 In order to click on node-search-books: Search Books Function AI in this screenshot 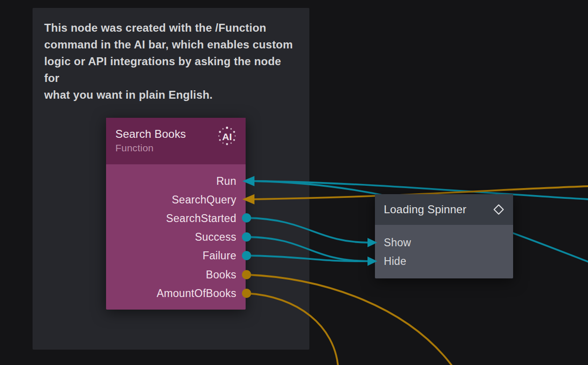, I will do `click(176, 214)`.